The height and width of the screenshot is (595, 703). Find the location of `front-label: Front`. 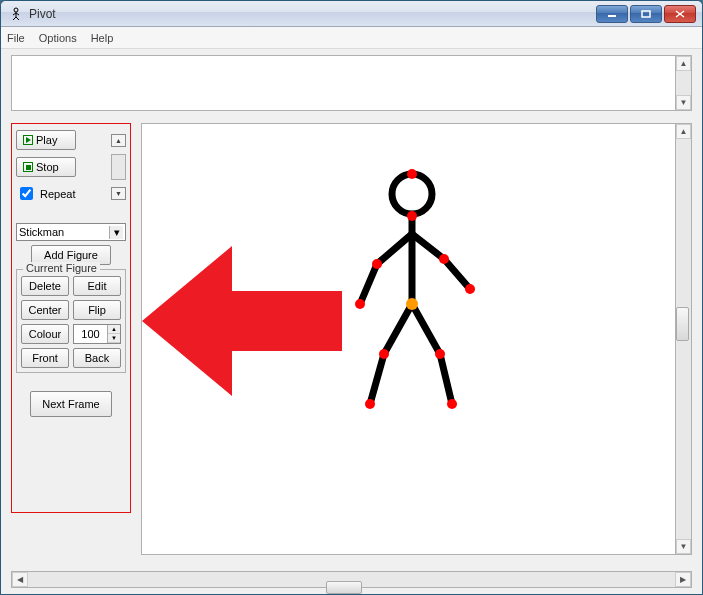

front-label: Front is located at coordinates (45, 358).